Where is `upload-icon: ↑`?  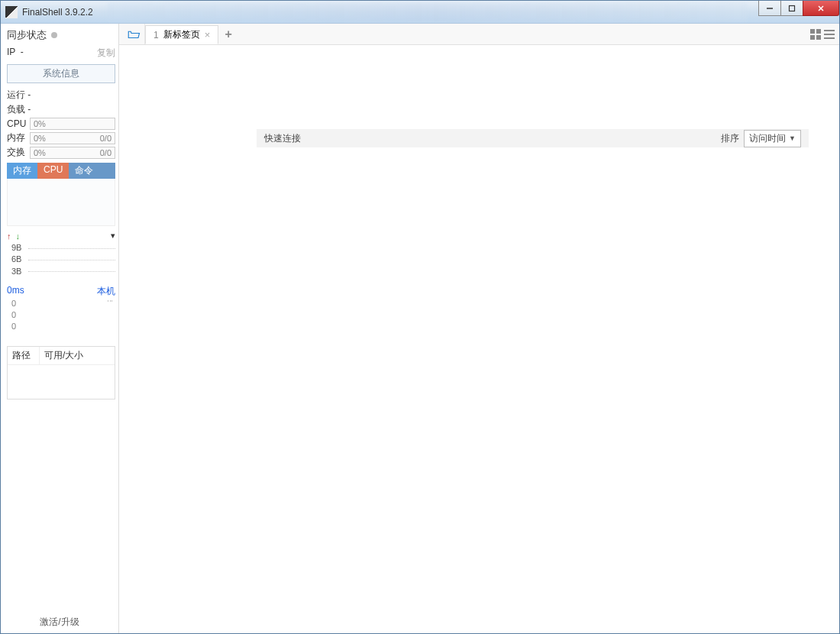 upload-icon: ↑ is located at coordinates (9, 236).